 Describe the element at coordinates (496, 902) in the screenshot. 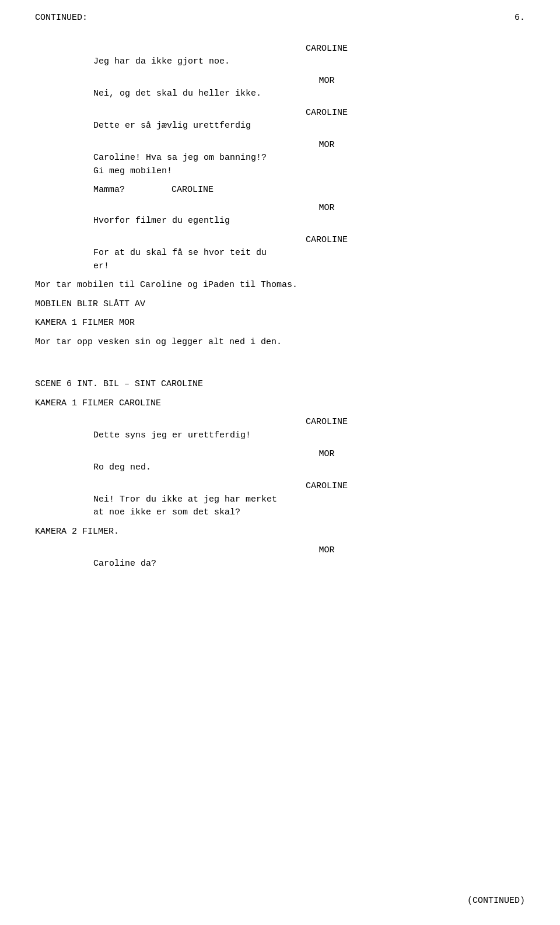

I see `page-footer: (CONTINUED)` at that location.